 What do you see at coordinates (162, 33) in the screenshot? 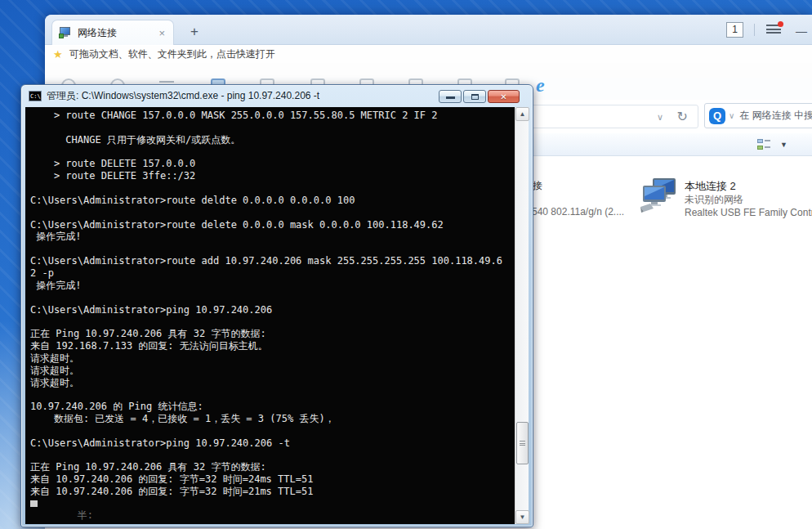
I see `tab-close-icon: ×` at bounding box center [162, 33].